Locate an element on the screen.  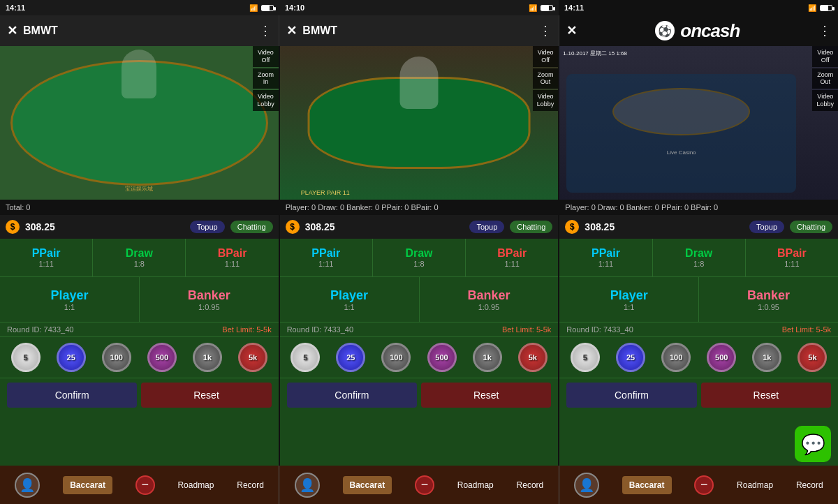
bpair-cell-1: BPair 1:11 is located at coordinates (232, 258).